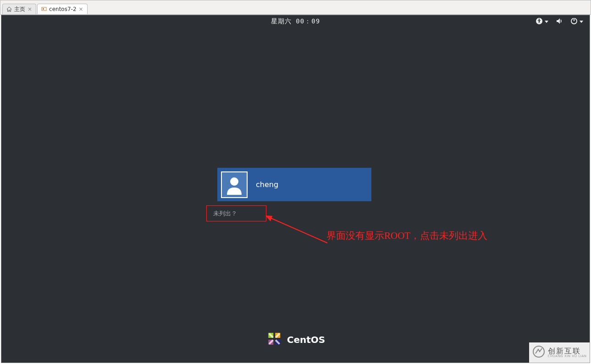  Describe the element at coordinates (62, 9) in the screenshot. I see `tab-centos-label: centos7-2` at that location.